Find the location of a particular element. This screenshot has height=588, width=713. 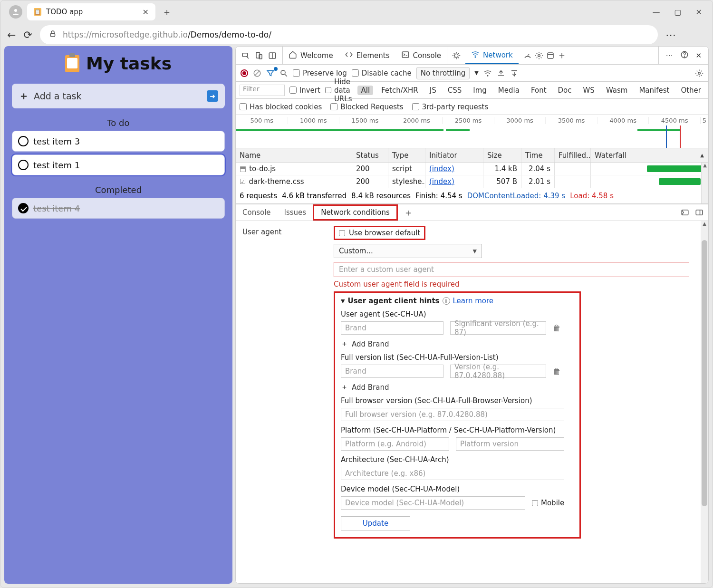

col-initiator: Initiator is located at coordinates (454, 155).